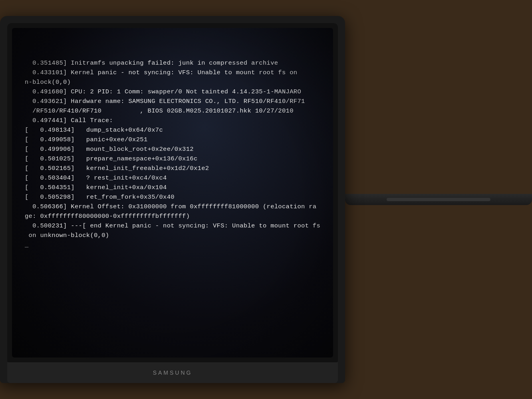 The image size is (532, 399). What do you see at coordinates (173, 73) in the screenshot?
I see `terminal-line: 0.433101] Kernel panic - not syncing: VF…` at bounding box center [173, 73].